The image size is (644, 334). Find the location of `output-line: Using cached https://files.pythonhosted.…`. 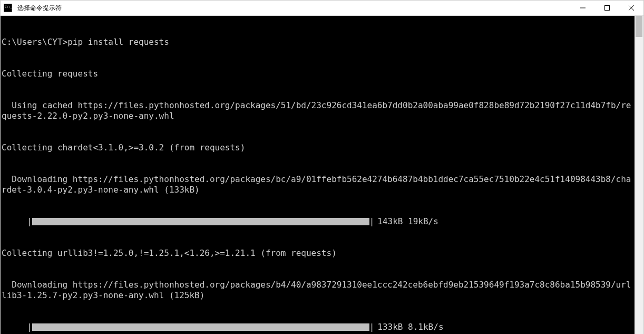

output-line: Using cached https://files.pythonhosted.… is located at coordinates (318, 111).